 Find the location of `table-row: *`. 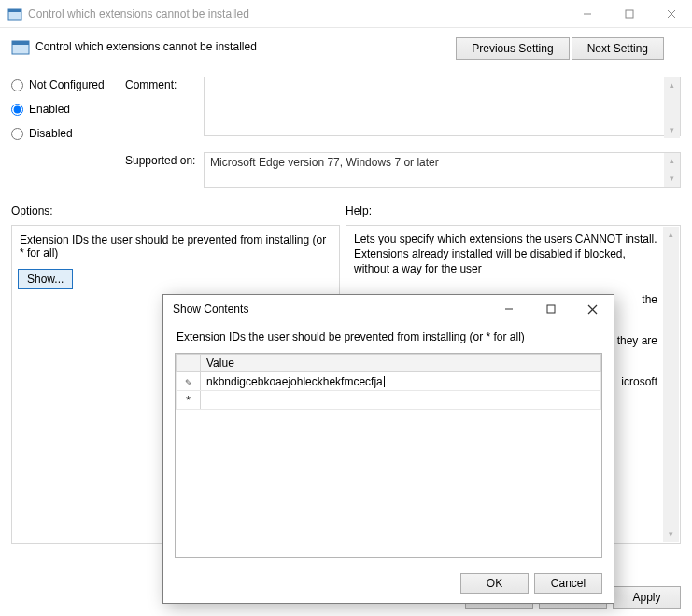

table-row: * is located at coordinates (388, 400).